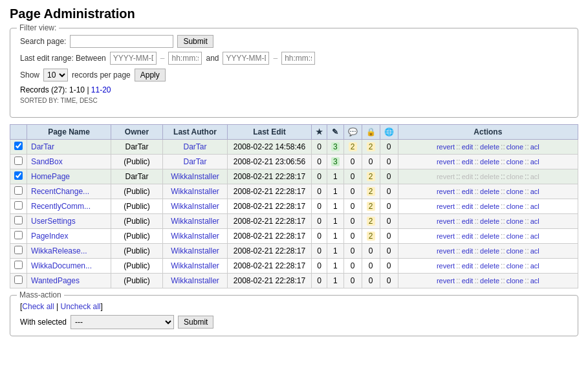 Image resolution: width=588 pixels, height=379 pixels. I want to click on page-name-link: WikkaRelease..., so click(60, 251).